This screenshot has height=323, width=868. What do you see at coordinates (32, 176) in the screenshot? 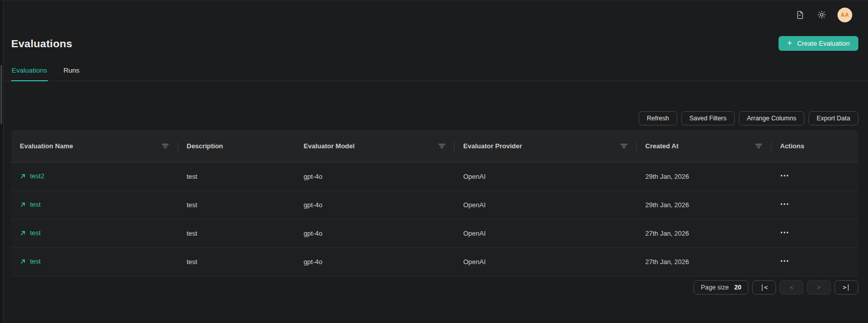
I see `evaluation-link: test2` at bounding box center [32, 176].